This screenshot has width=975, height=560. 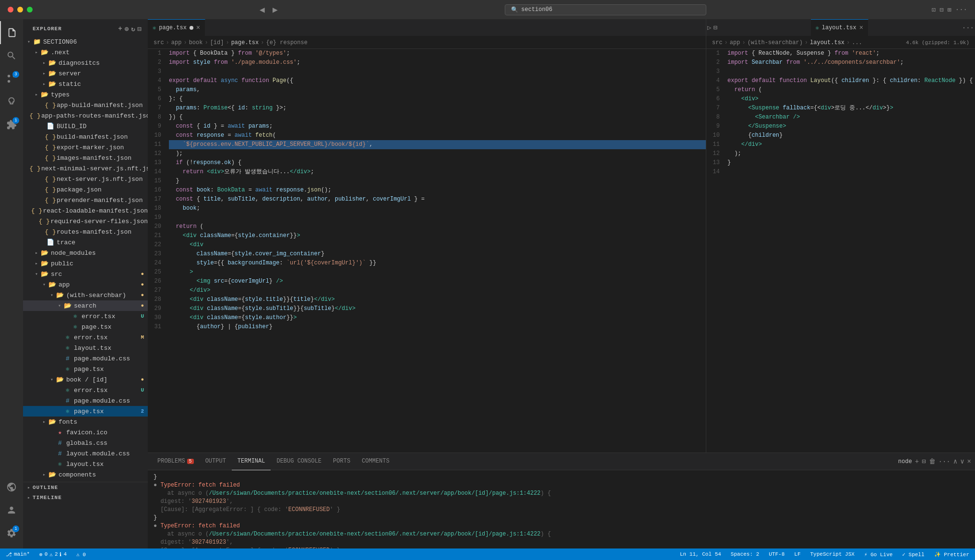 I want to click on tree-item-app-paths: ▸ { } app-paths-routes-manifest.json, so click(x=85, y=116).